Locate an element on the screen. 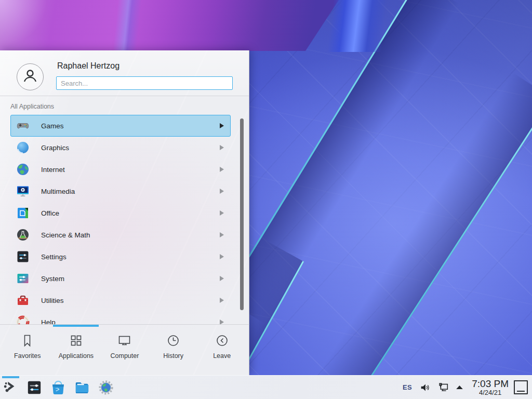 This screenshot has width=532, height=399. digital-clock: 7:03 PM 4/24/21 is located at coordinates (490, 388).